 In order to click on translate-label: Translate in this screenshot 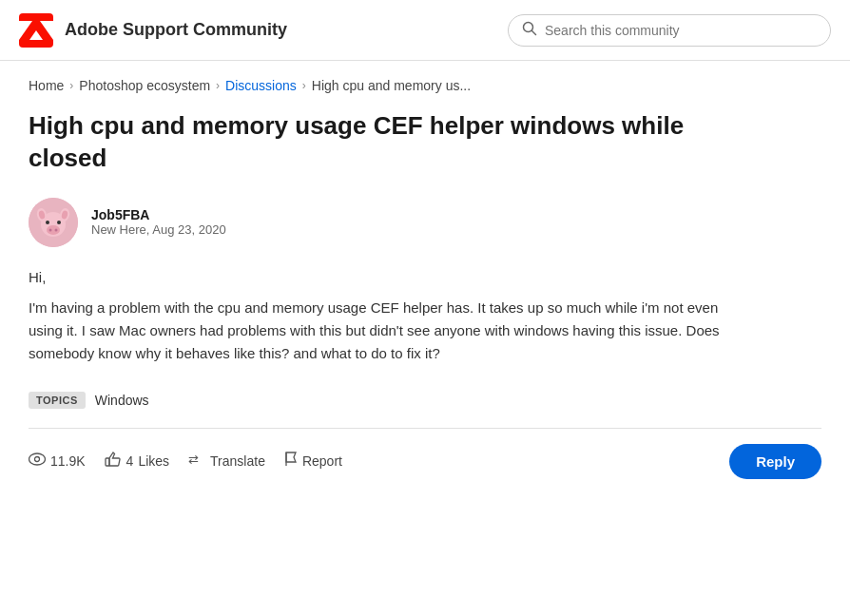, I will do `click(238, 461)`.